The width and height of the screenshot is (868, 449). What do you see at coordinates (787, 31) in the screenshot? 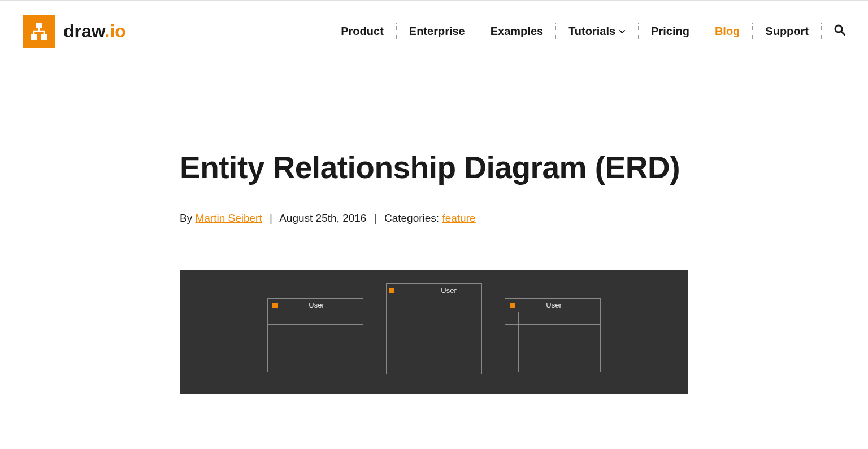
I see `nav-support: Support` at bounding box center [787, 31].